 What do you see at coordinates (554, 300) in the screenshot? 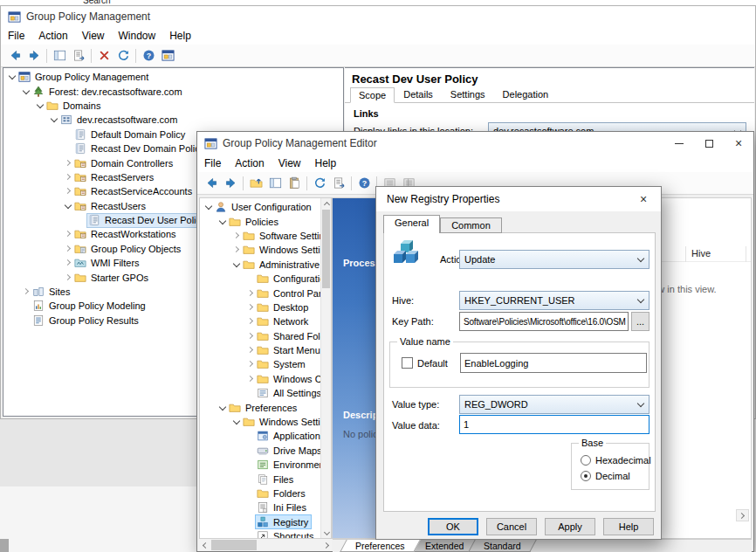
I see `hive-dropdown: HKEY_CURRENT_USER` at bounding box center [554, 300].